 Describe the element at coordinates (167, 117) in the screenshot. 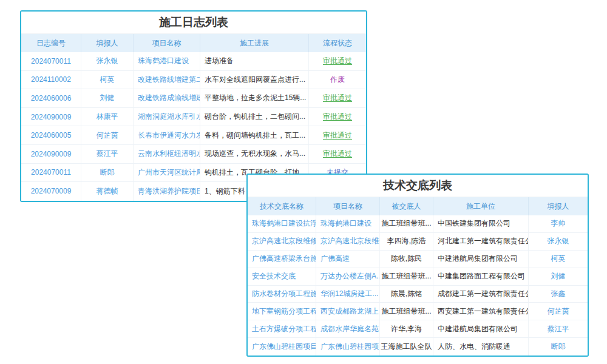

I see `project-link: 湖南洞庭湖水库引水工程...` at that location.